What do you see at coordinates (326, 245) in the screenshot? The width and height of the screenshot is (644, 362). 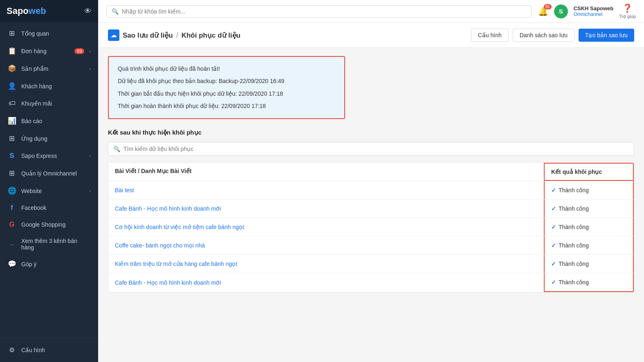 I see `row-name: Coffe cake- bánh ngọt cho mọi nhà` at bounding box center [326, 245].